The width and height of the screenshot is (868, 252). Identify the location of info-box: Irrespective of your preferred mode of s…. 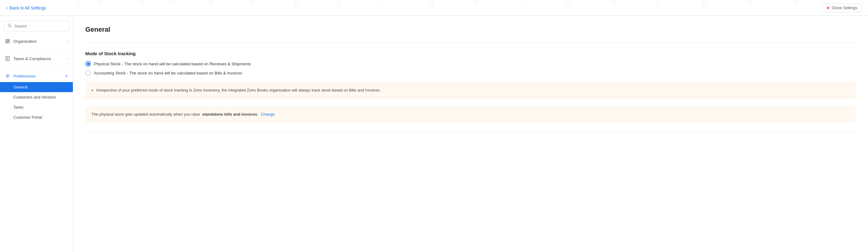
(470, 90).